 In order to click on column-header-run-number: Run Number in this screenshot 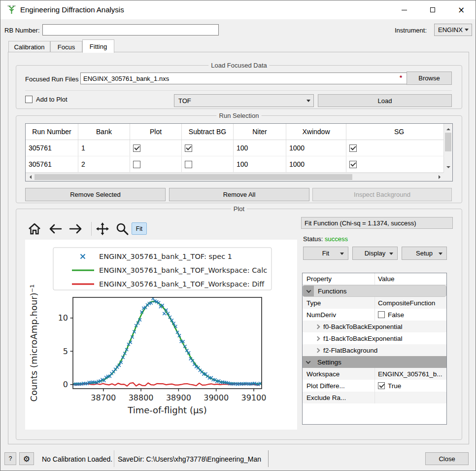, I will do `click(52, 132)`.